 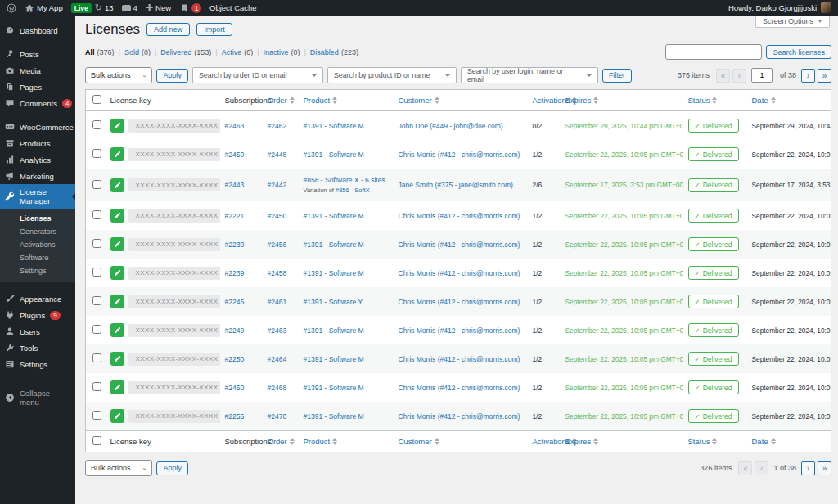 I want to click on column-header-date: Date, so click(x=789, y=101).